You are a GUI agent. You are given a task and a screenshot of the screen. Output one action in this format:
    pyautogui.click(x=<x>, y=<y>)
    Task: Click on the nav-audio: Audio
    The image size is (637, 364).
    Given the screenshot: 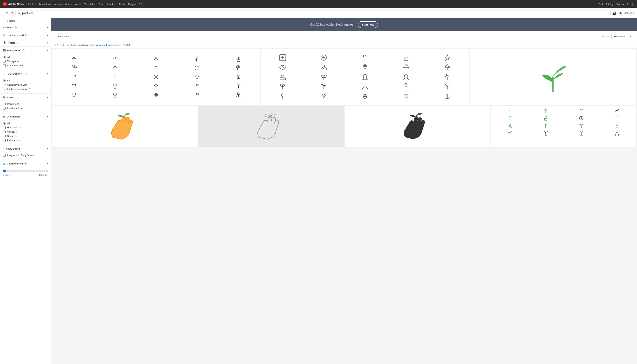 What is the action you would take?
    pyautogui.click(x=78, y=4)
    